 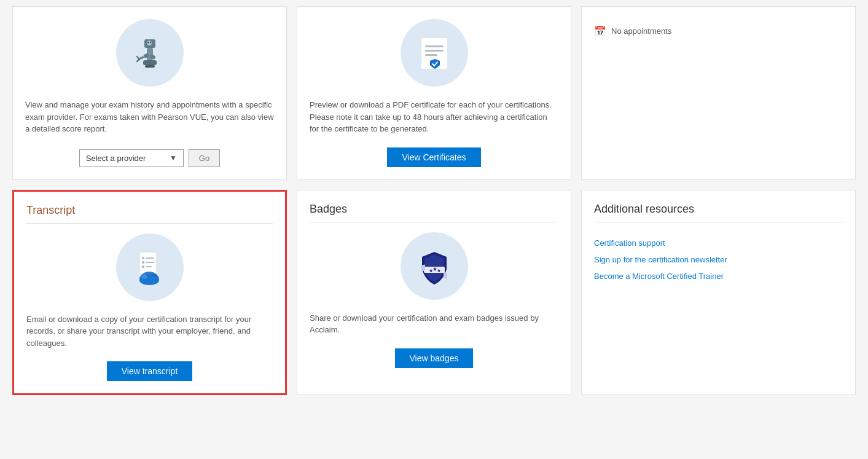 What do you see at coordinates (633, 31) in the screenshot?
I see `no-appointments-area: 📅 No appointments` at bounding box center [633, 31].